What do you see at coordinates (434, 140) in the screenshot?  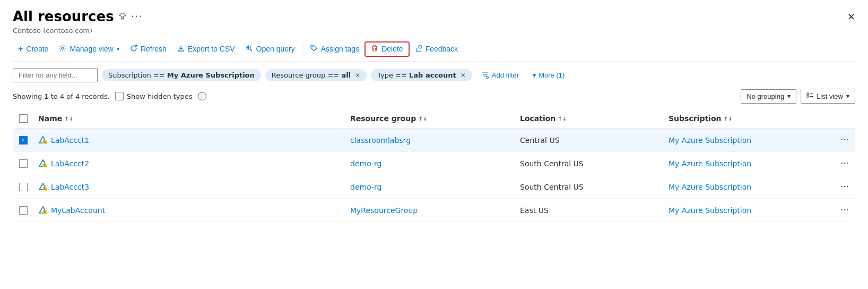 I see `table-row: ✓ LabAccct1 classroomlabsrg Central US M…` at bounding box center [434, 140].